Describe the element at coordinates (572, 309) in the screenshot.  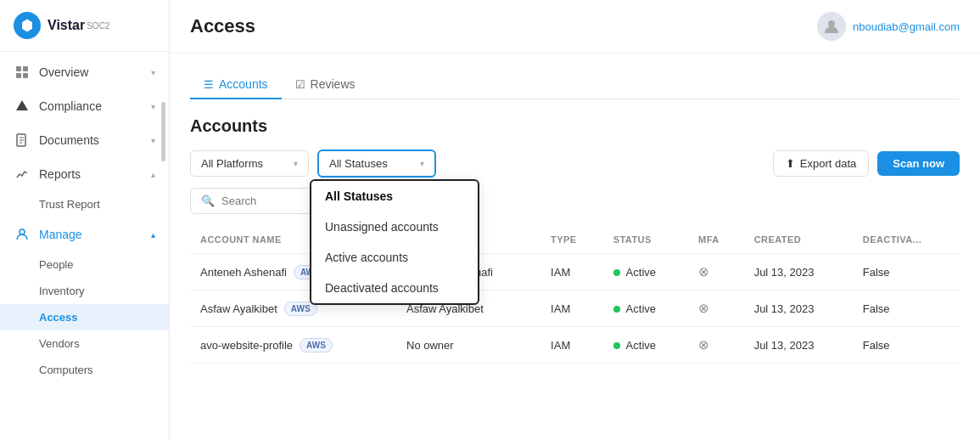
I see `row-2-type: IAM` at that location.